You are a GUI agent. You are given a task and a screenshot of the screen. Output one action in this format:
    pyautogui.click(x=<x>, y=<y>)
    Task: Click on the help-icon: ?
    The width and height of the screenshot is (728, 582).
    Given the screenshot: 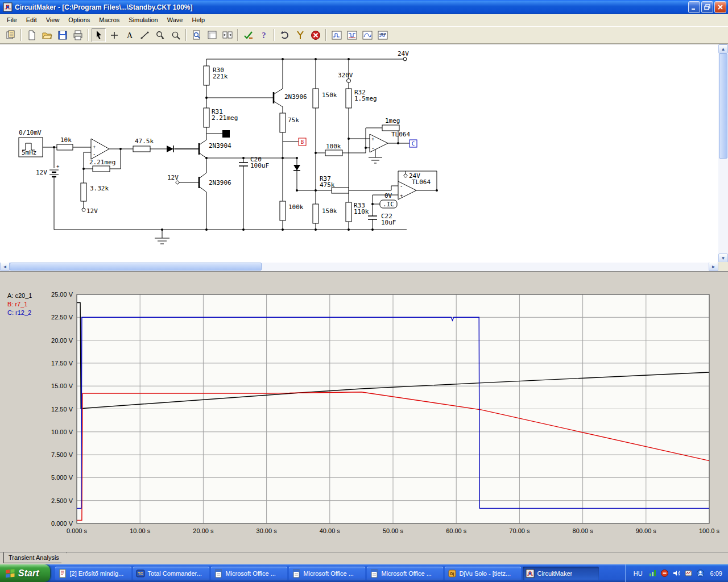 What is the action you would take?
    pyautogui.click(x=264, y=35)
    